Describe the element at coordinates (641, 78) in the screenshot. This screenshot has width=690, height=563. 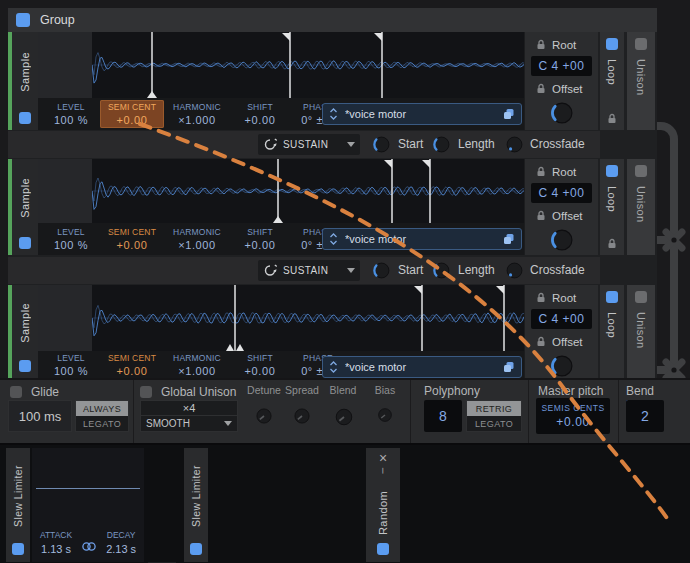
I see `unison-label: Unison` at that location.